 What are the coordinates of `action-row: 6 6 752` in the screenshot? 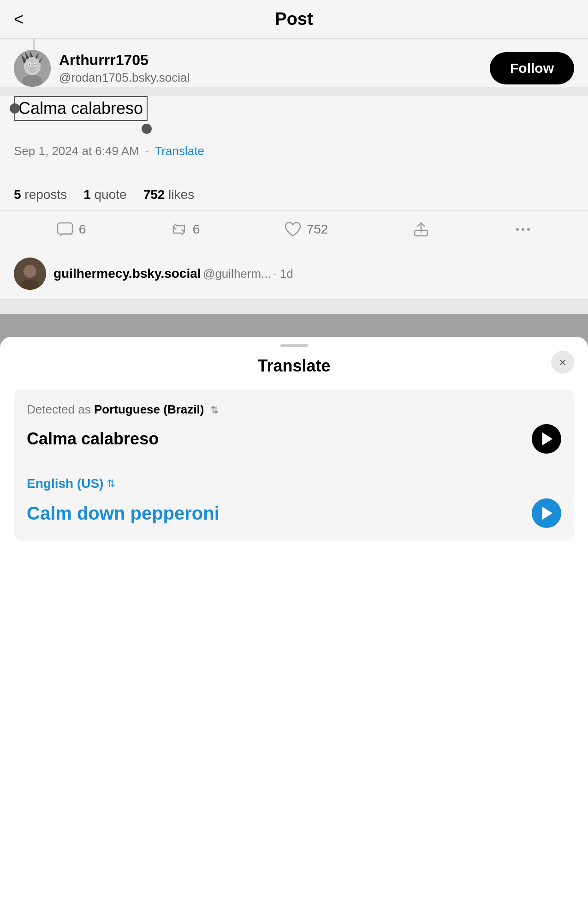 It's located at (294, 230).